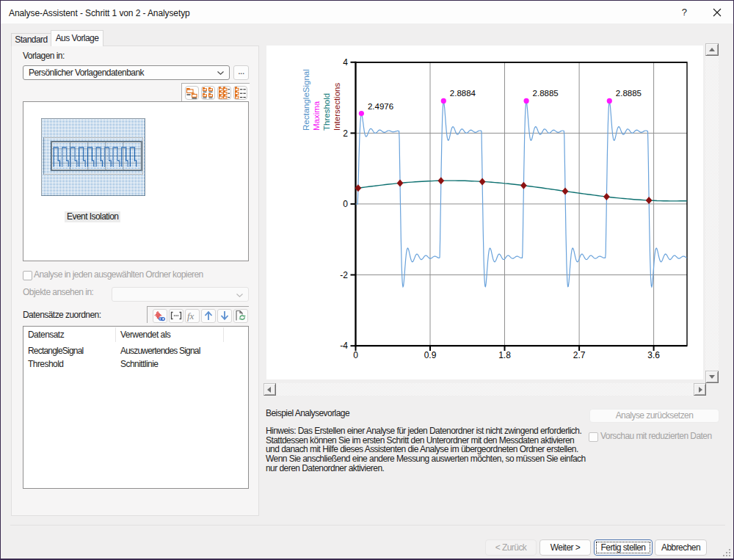  What do you see at coordinates (316, 116) in the screenshot?
I see `svg-text: Maxima` at bounding box center [316, 116].